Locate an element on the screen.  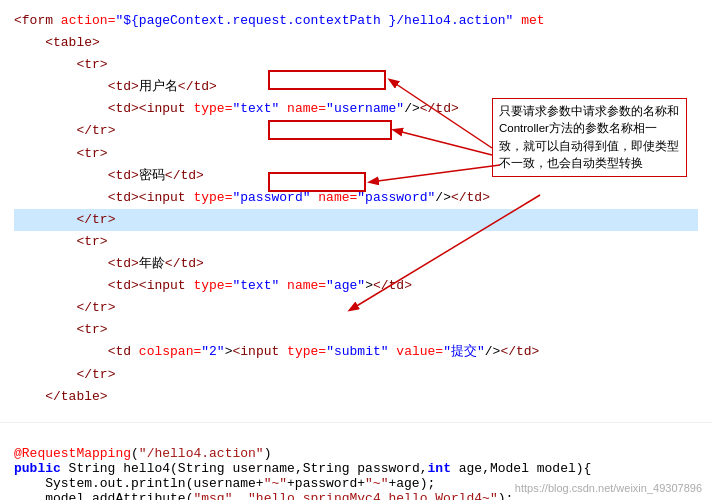
tr4-open: <tr> is located at coordinates (356, 330).